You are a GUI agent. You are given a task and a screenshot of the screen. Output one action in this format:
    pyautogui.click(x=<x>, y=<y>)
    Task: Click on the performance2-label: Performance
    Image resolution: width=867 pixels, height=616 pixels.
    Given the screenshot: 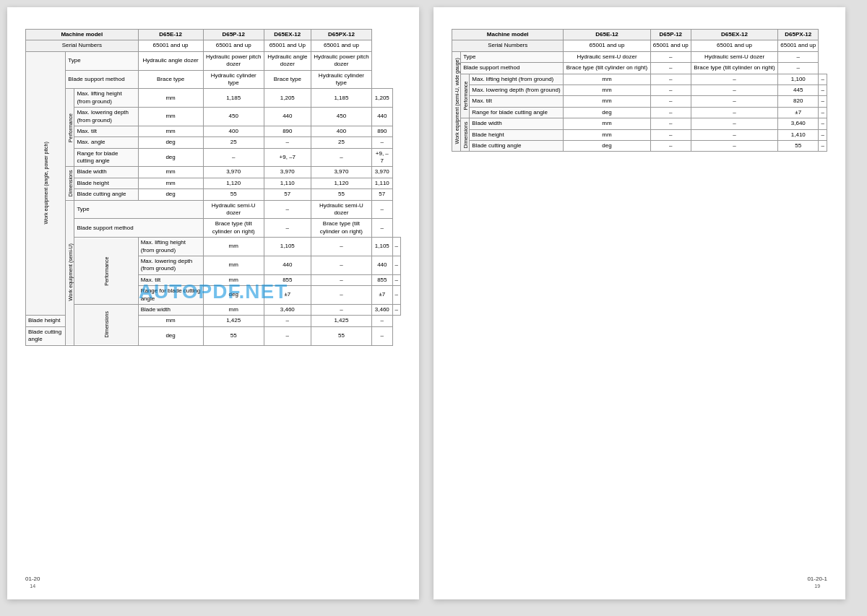 What is the action you would take?
    pyautogui.click(x=106, y=272)
    